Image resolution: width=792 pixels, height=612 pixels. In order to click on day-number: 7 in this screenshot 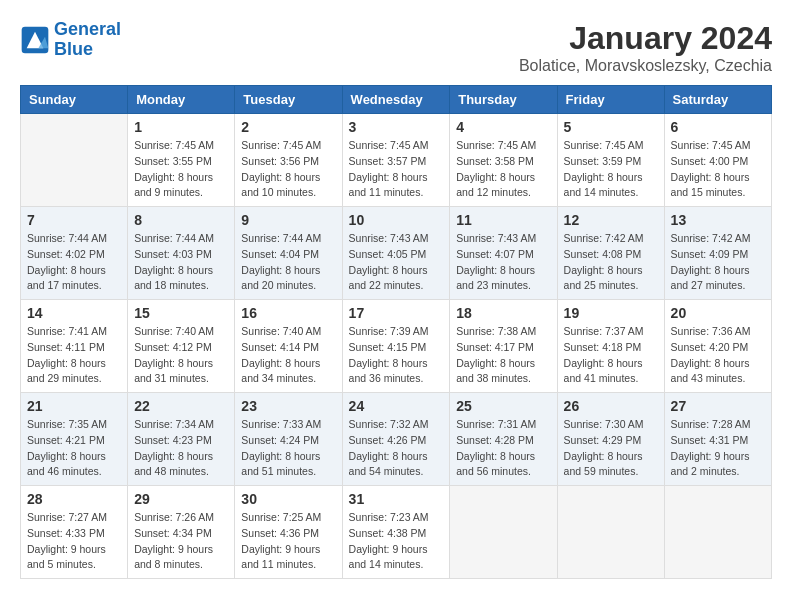, I will do `click(74, 220)`.